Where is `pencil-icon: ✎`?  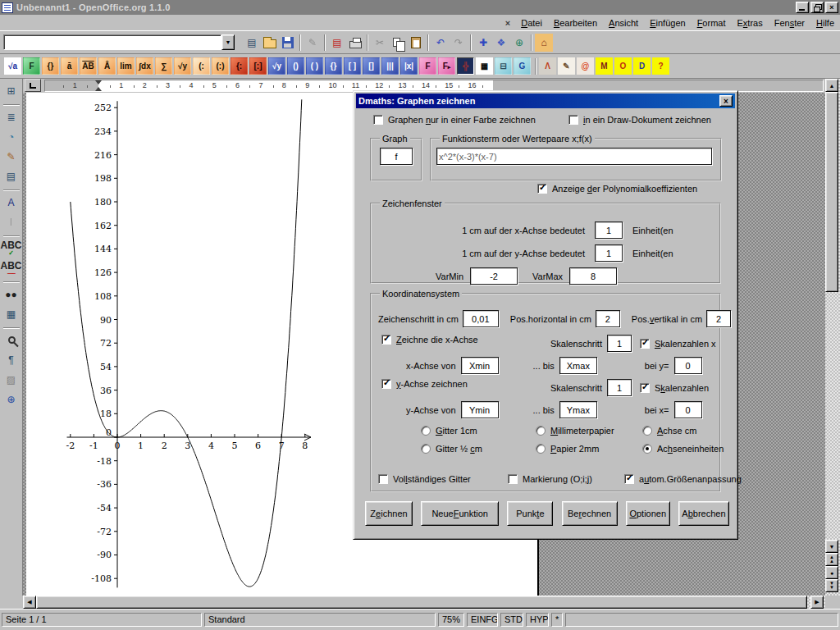
pencil-icon: ✎ is located at coordinates (566, 66).